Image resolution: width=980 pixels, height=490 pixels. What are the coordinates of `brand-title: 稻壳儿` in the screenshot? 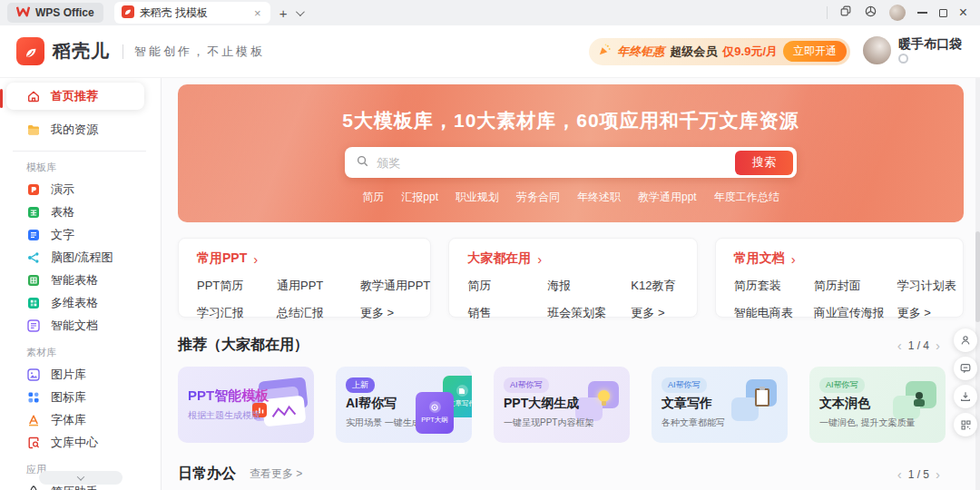 It's located at (82, 51).